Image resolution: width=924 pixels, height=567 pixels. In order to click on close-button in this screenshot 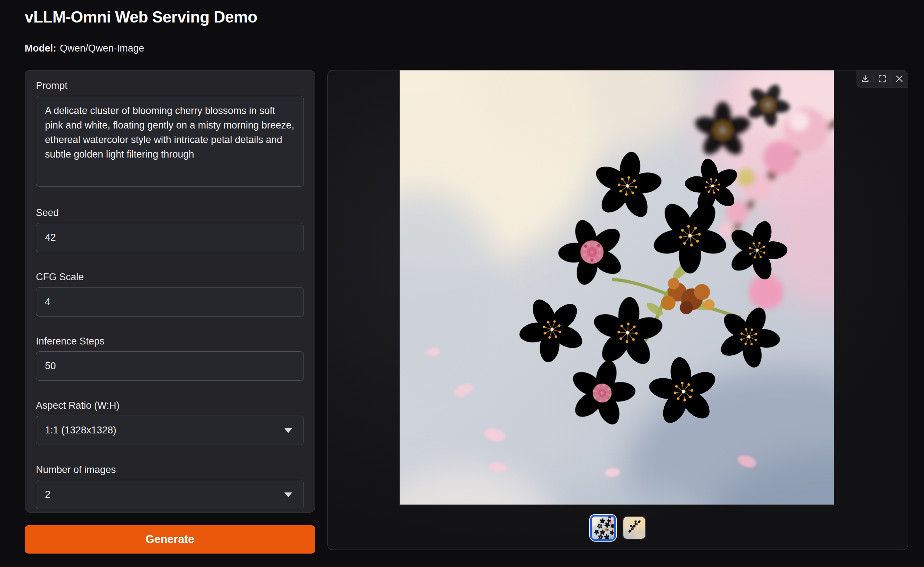, I will do `click(899, 79)`.